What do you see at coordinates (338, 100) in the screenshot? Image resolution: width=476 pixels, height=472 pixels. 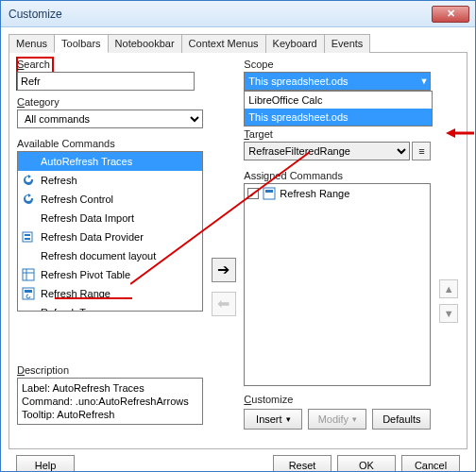 I see `scope-option: LibreOffice Calc` at bounding box center [338, 100].